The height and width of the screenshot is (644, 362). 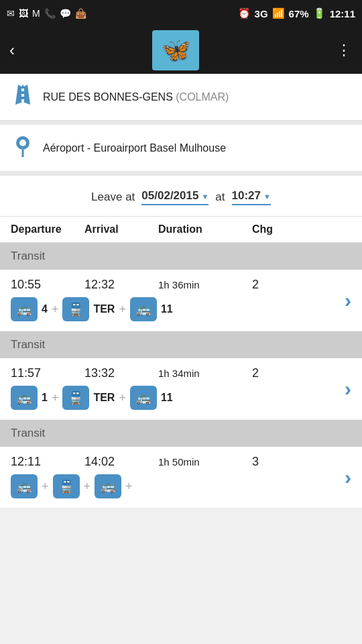 What do you see at coordinates (181, 256) in the screenshot?
I see `transit-header-1: Transit` at bounding box center [181, 256].